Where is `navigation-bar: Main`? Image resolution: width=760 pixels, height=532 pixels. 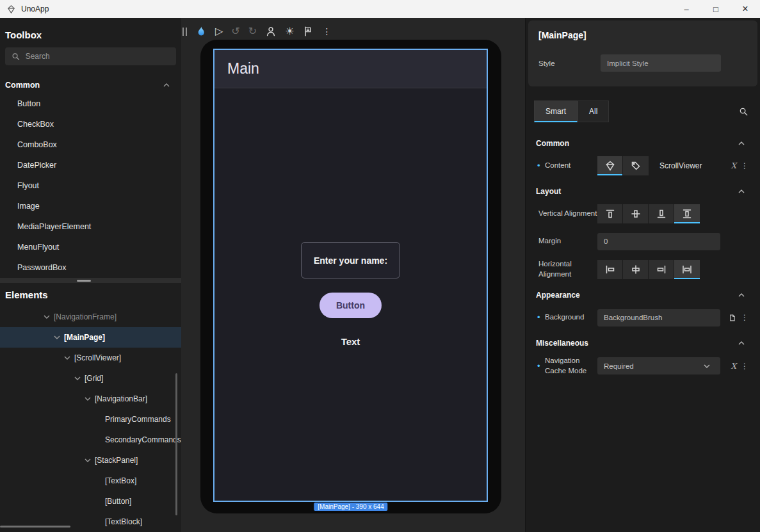
navigation-bar: Main is located at coordinates (351, 69).